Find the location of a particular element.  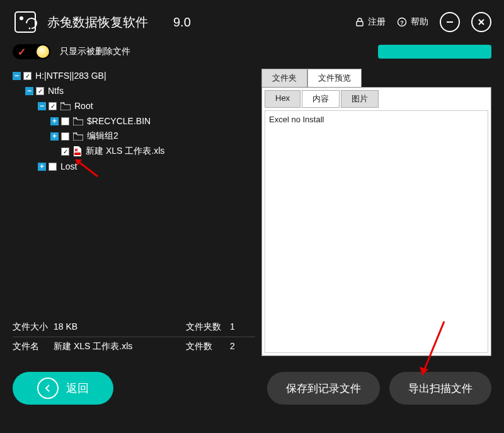

close-button is located at coordinates (481, 22).